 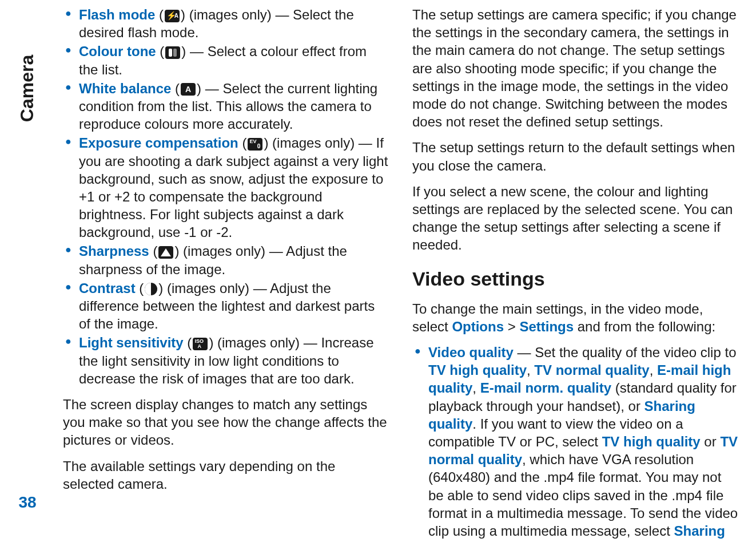 I want to click on list-item: White balance () — Select the current li…, so click(x=226, y=106).